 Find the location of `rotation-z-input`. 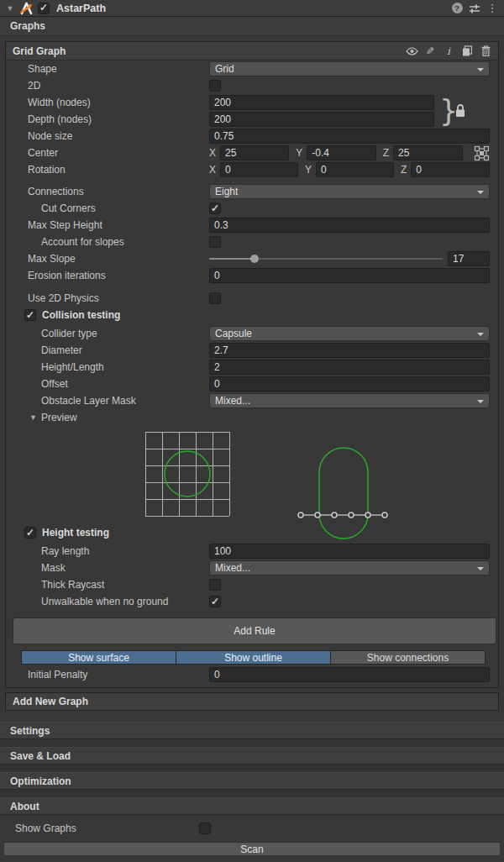

rotation-z-input is located at coordinates (450, 170).